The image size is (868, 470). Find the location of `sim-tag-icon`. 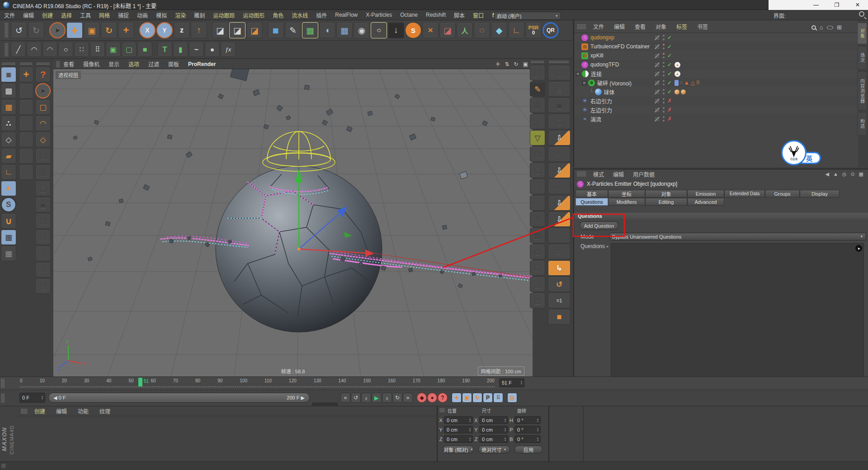

sim-tag-icon is located at coordinates (676, 83).